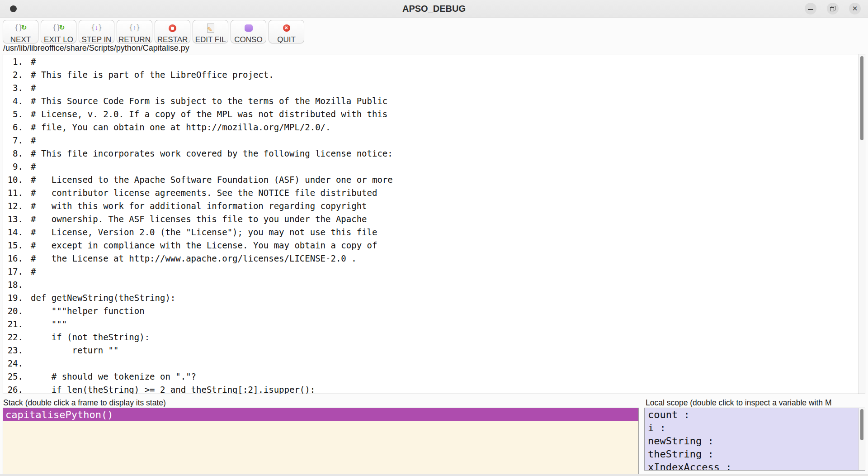  What do you see at coordinates (428, 311) in the screenshot?
I see `code-line: 20. """helper function` at bounding box center [428, 311].